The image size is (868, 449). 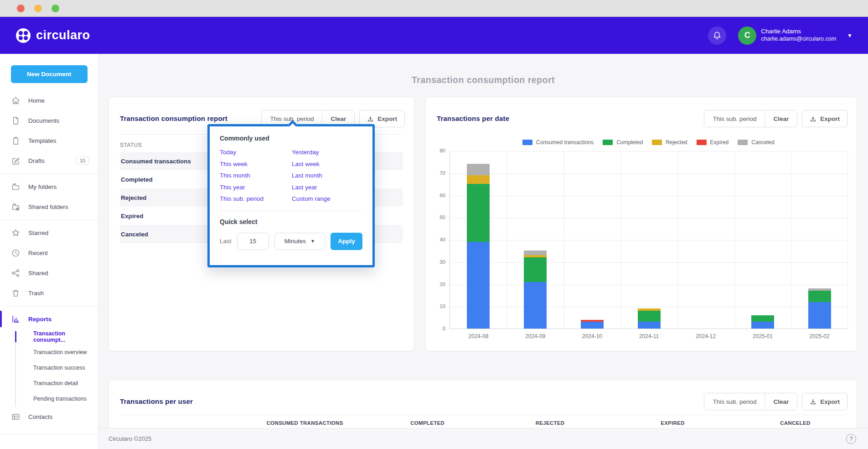 I want to click on chart-x-label: 2024-08, so click(x=479, y=336).